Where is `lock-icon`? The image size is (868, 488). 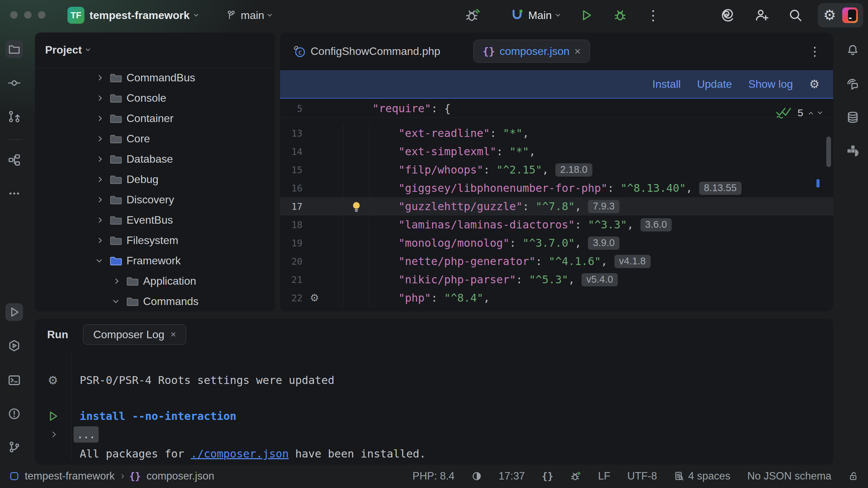
lock-icon is located at coordinates (853, 476).